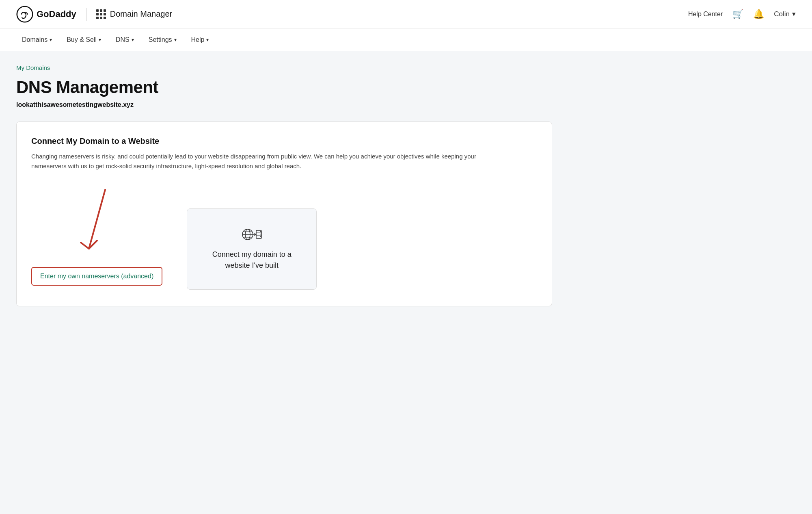  Describe the element at coordinates (738, 14) in the screenshot. I see `cart-icon: 🛒` at that location.